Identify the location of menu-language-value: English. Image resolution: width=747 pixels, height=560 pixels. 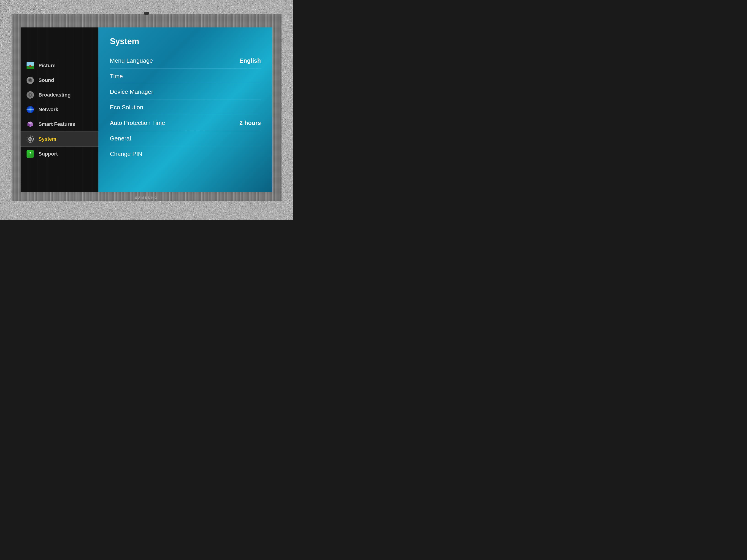
(250, 61).